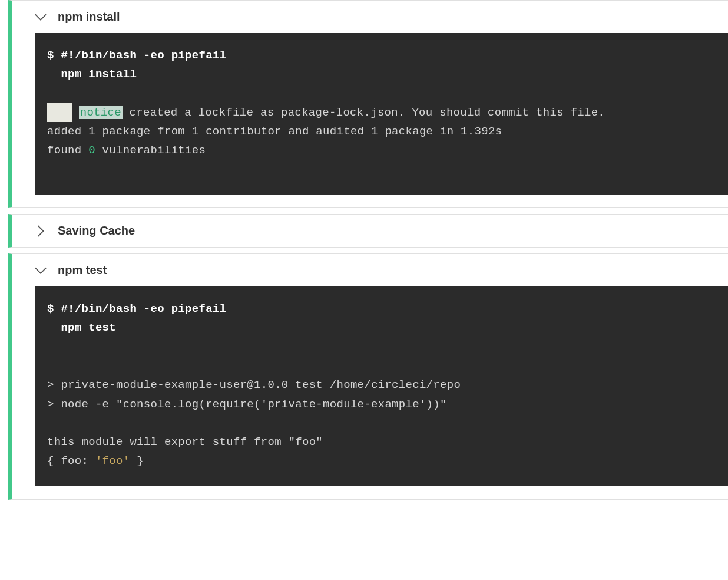 The height and width of the screenshot is (580, 728). What do you see at coordinates (82, 270) in the screenshot?
I see `step-title: npm test` at bounding box center [82, 270].